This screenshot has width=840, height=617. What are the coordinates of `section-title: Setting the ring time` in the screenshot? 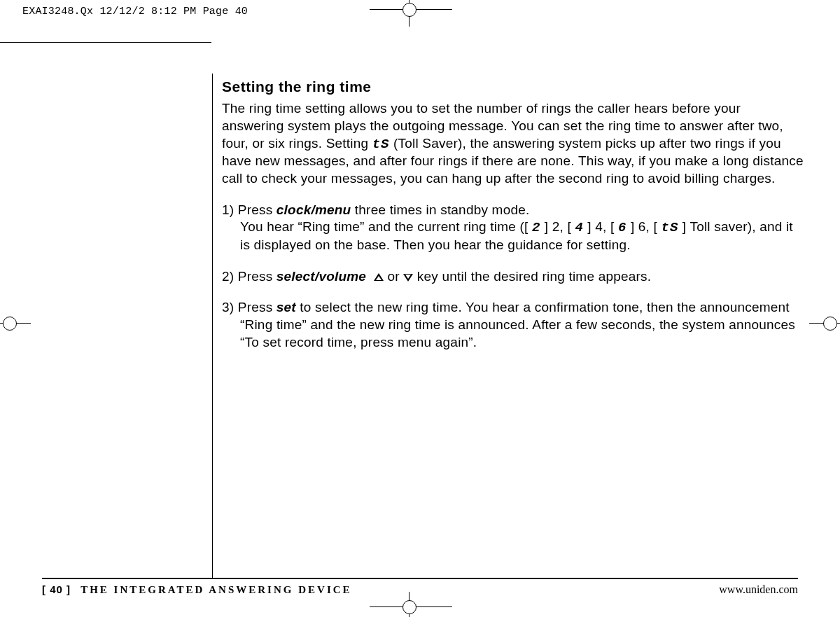 It's located at (514, 87).